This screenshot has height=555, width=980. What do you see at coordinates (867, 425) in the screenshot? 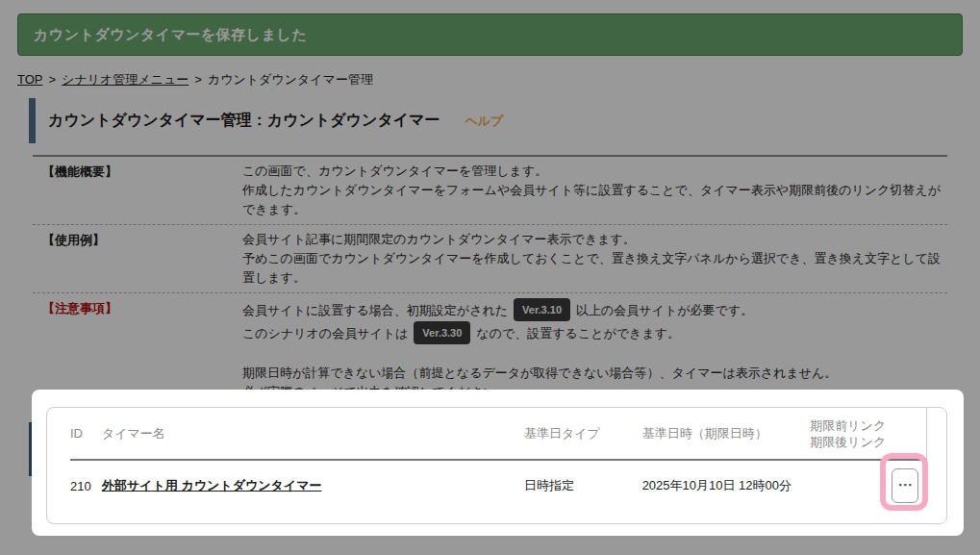
I see `column-header-link-before: 期限前リンク` at bounding box center [867, 425].